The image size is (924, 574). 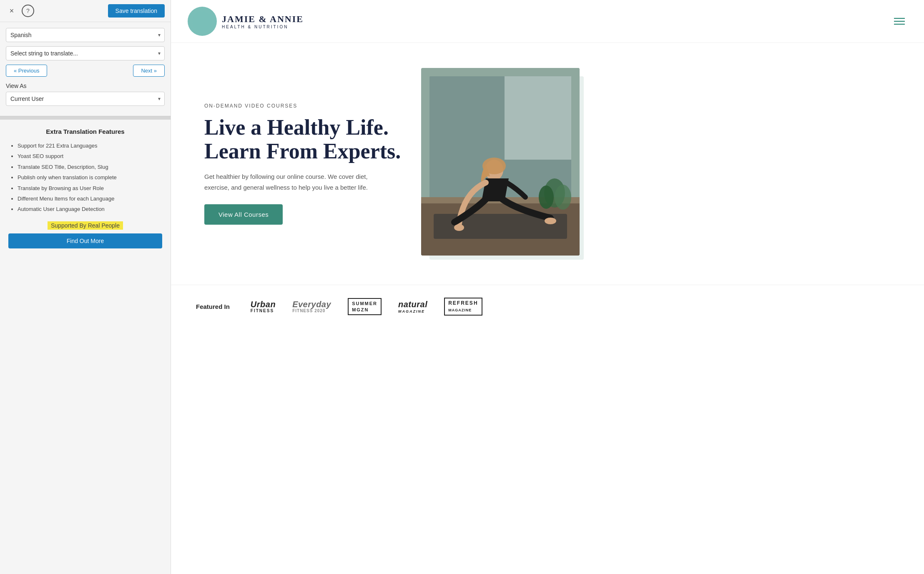 What do you see at coordinates (149, 71) in the screenshot?
I see `next-button: Next »` at bounding box center [149, 71].